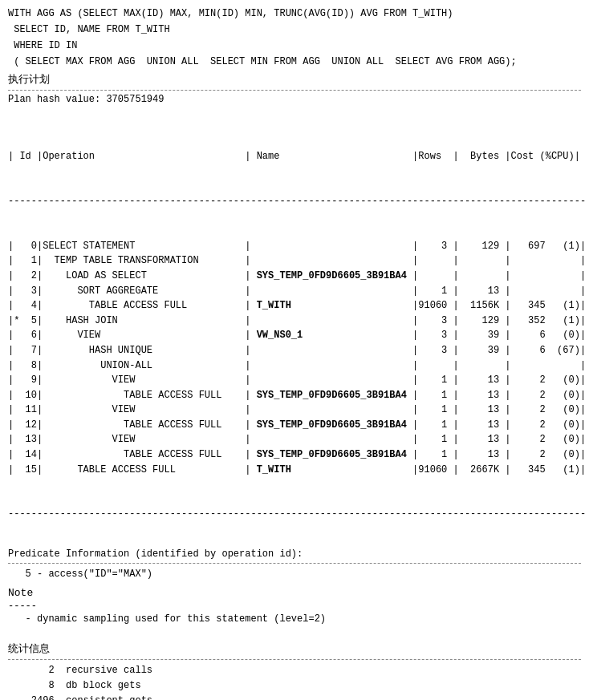 The image size is (589, 700). Describe the element at coordinates (294, 439) in the screenshot. I see `table-row: | 13| VIEW | | 1 | 13 | 2 (0)|` at that location.